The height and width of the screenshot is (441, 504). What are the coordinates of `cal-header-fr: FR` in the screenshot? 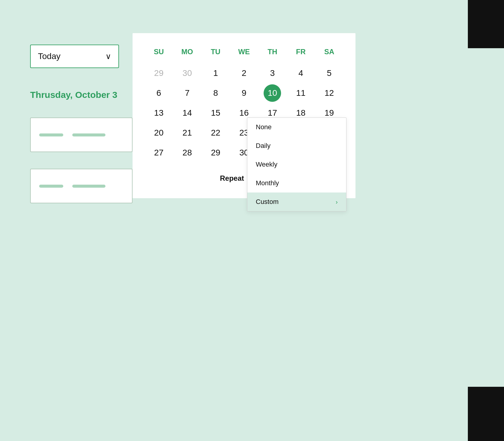 It's located at (301, 52).